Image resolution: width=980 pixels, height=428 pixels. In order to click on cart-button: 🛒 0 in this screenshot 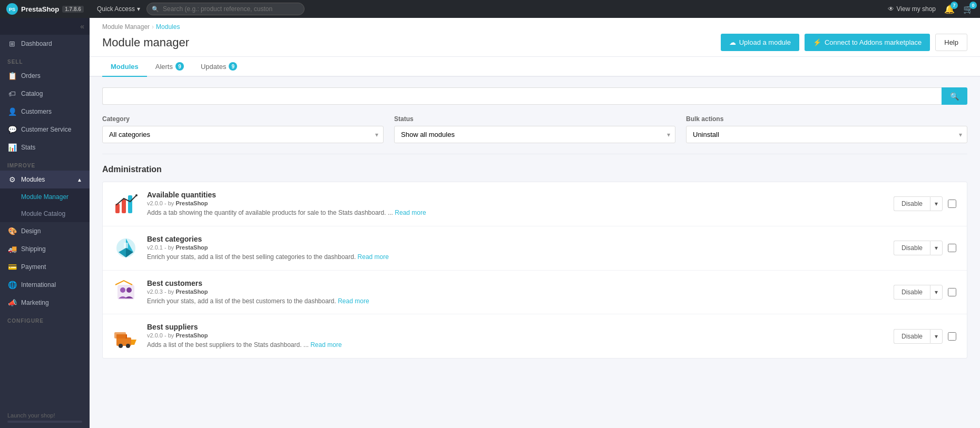, I will do `click(968, 9)`.